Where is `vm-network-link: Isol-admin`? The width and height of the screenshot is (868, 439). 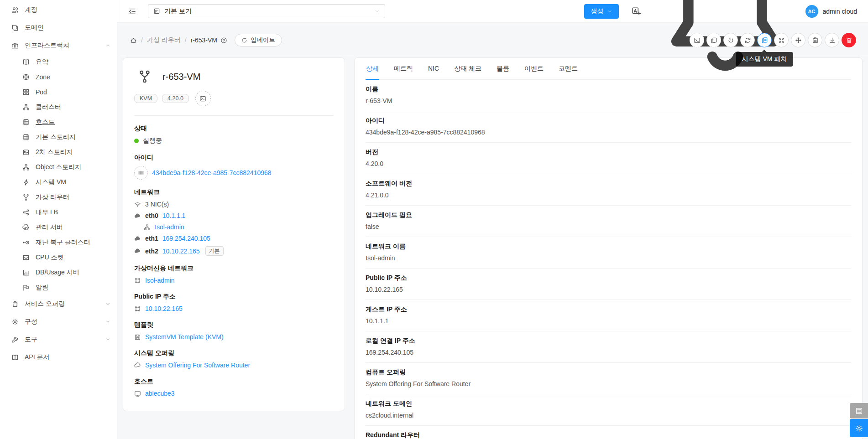
vm-network-link: Isol-admin is located at coordinates (160, 280).